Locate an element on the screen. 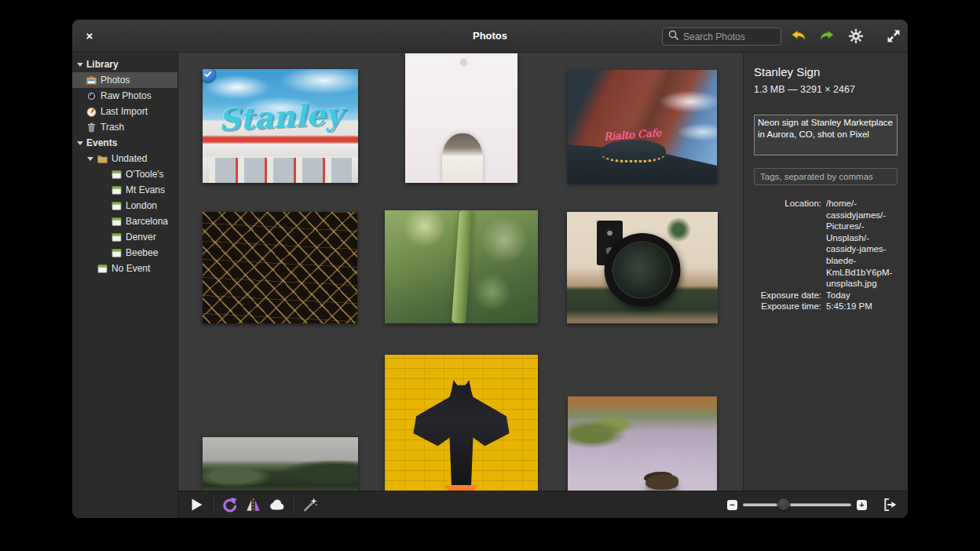 The width and height of the screenshot is (980, 551). search-input is located at coordinates (730, 37).